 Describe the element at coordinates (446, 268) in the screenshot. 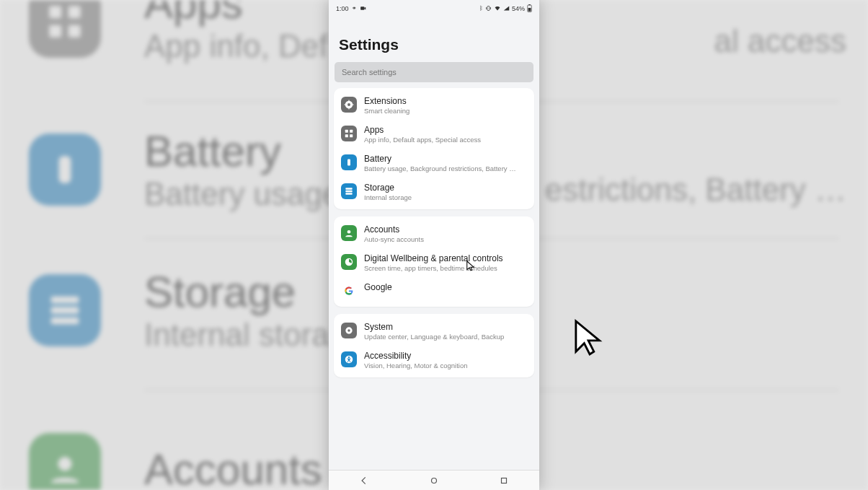

I see `row-wellbeing-sub: Screen time, app timers, bedtime schedul…` at that location.